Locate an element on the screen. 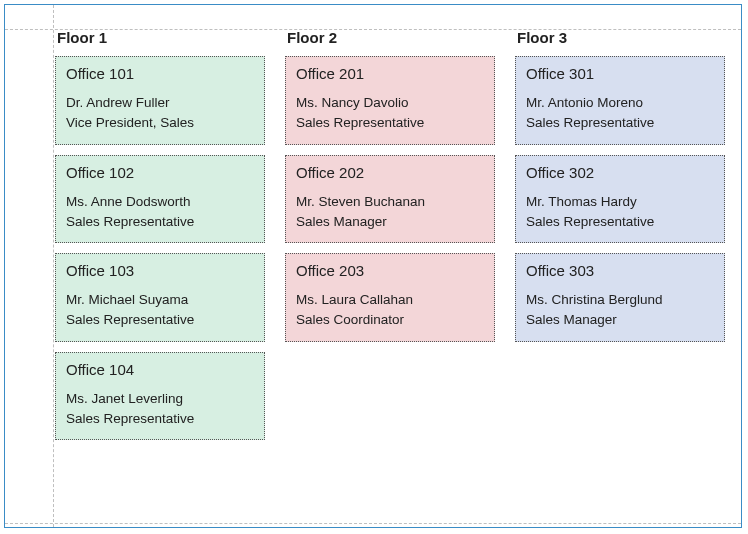 This screenshot has height=534, width=748. office-name: Office 202 is located at coordinates (390, 173).